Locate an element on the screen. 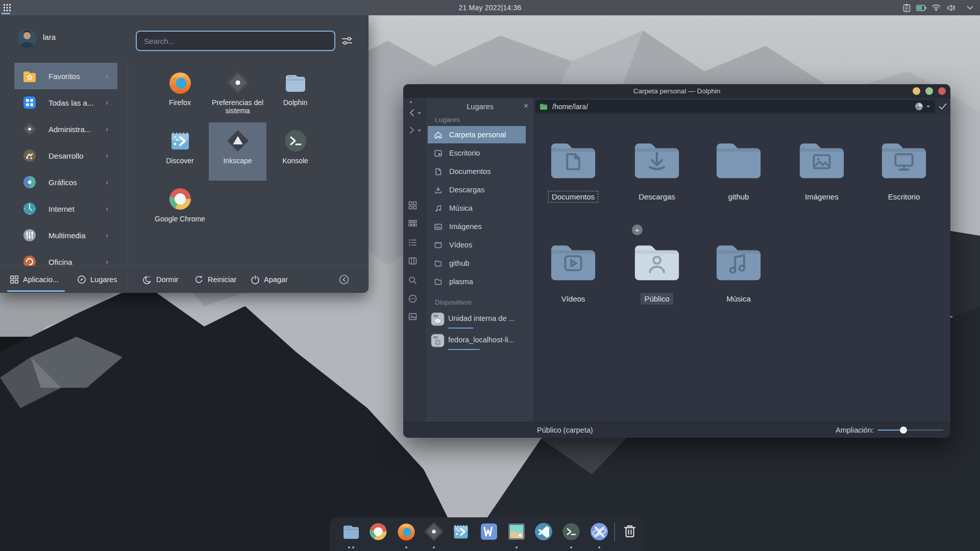  volume-icon is located at coordinates (951, 8).